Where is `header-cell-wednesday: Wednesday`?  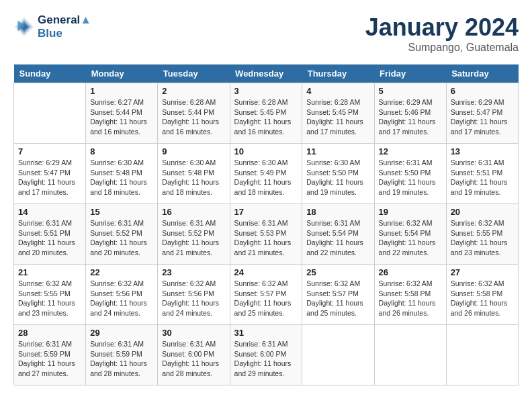 header-cell-wednesday: Wednesday is located at coordinates (266, 74).